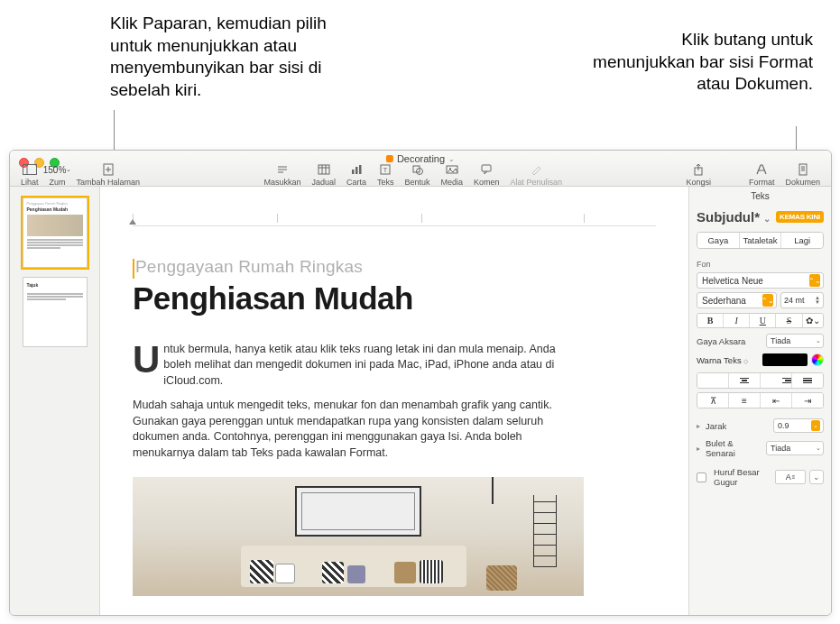 This screenshot has height=624, width=840. What do you see at coordinates (356, 175) in the screenshot?
I see `chart-button: Carta` at bounding box center [356, 175].